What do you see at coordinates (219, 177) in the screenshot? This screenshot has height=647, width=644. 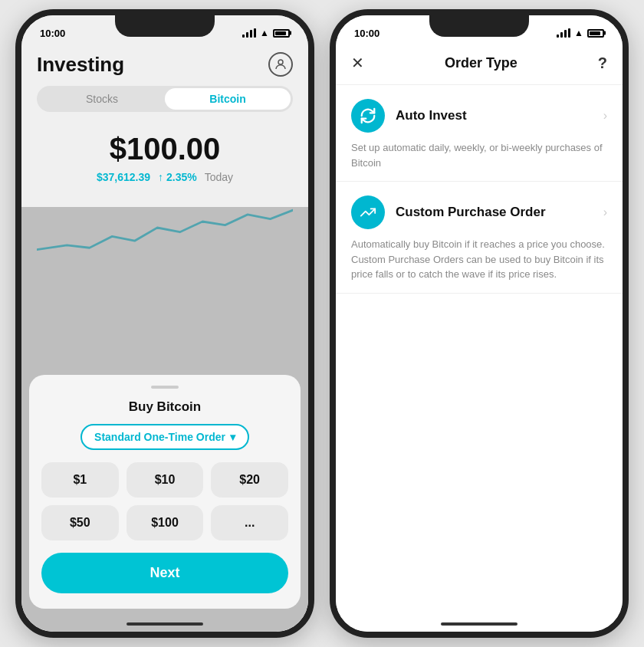 I see `today-label: Today` at bounding box center [219, 177].